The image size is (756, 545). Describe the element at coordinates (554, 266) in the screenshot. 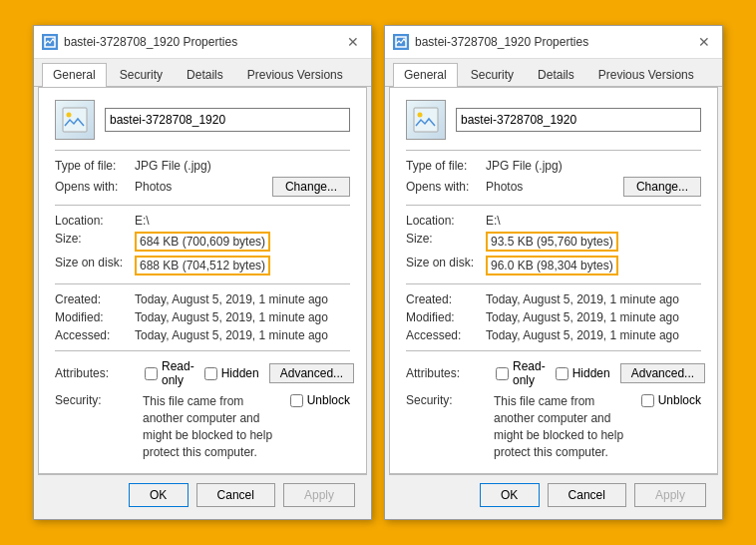

I see `size-on-disk-row: Size on disk: 96.0 KB (98,304 bytes)` at that location.